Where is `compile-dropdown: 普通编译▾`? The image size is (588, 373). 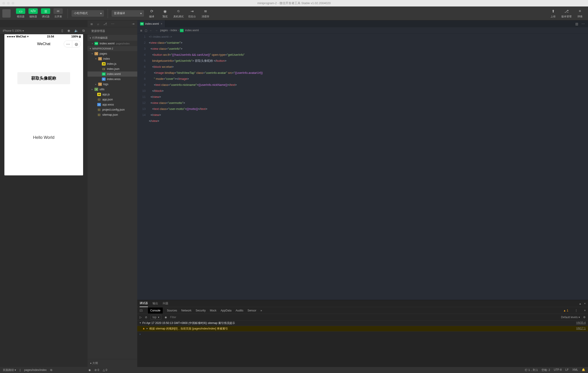
compile-dropdown: 普通编译▾ is located at coordinates (128, 13).